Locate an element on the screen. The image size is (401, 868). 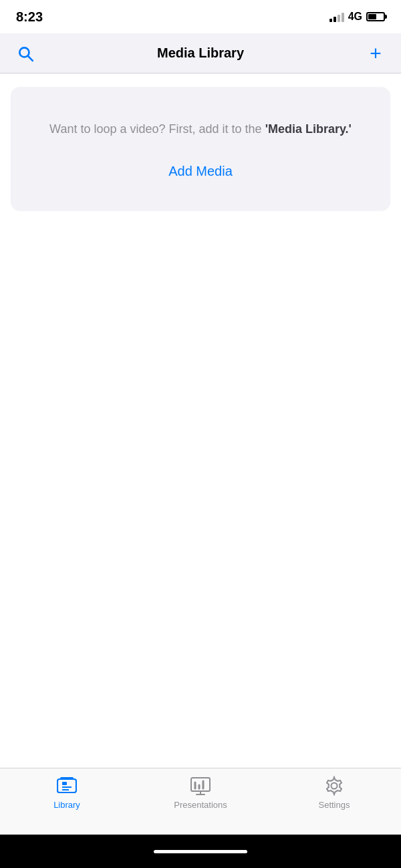
nav-bar: Media Library + is located at coordinates (200, 53).